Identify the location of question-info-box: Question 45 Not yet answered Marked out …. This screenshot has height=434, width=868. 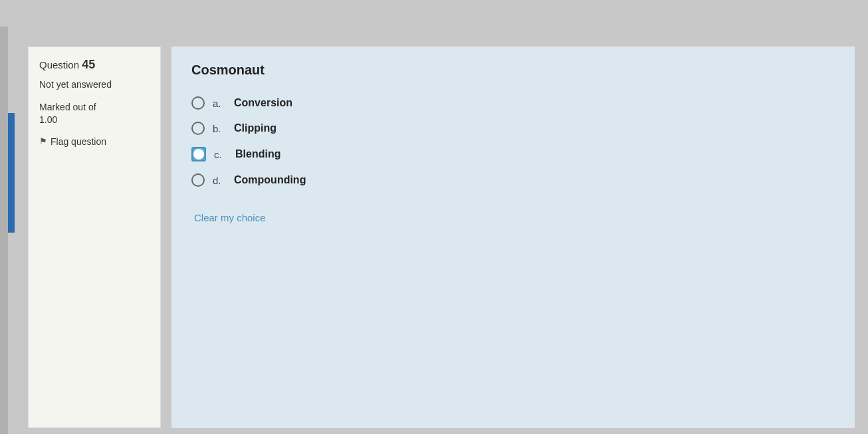
(94, 237).